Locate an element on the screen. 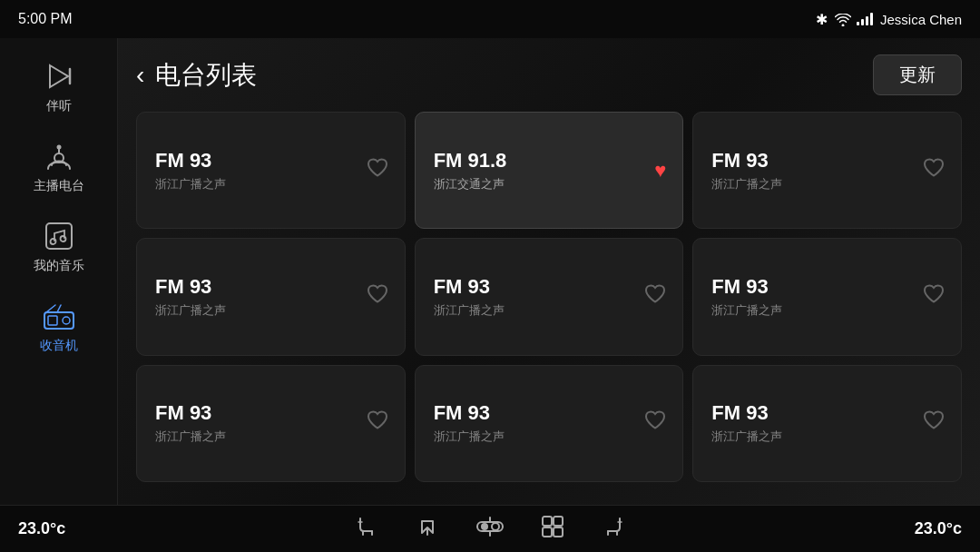 The width and height of the screenshot is (980, 552). sidebar-label-companion: 伴听 is located at coordinates (59, 106).